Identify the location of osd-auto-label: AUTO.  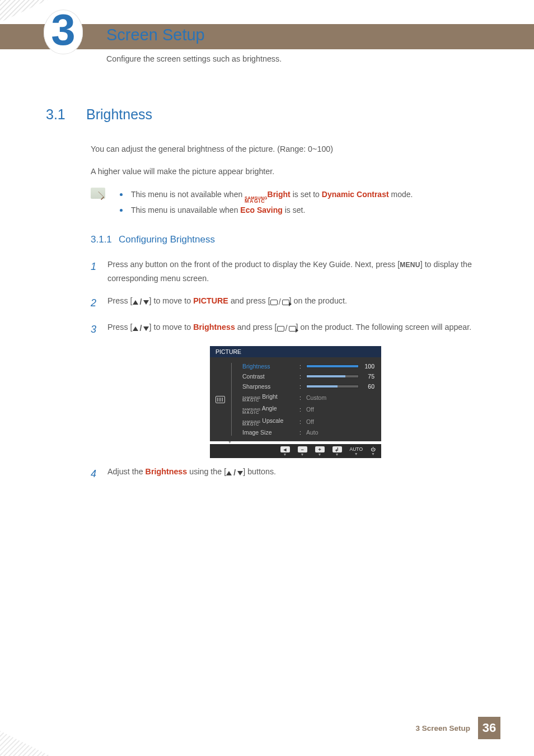
(356, 449).